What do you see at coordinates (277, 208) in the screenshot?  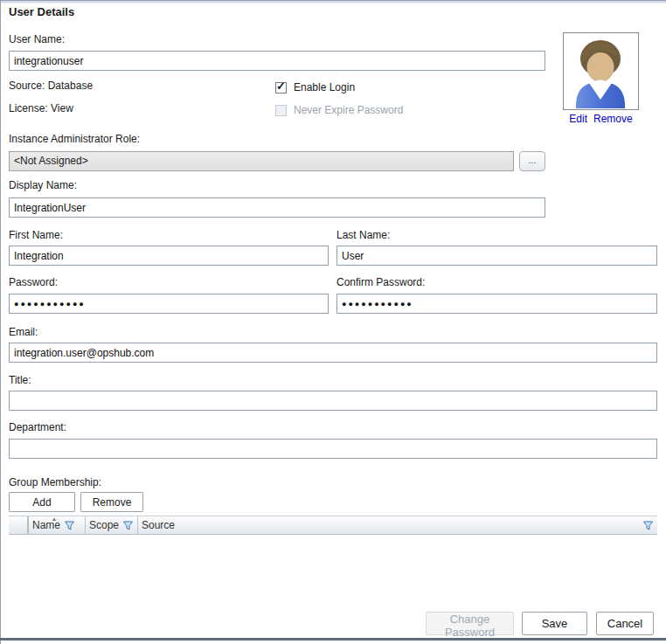 I see `display-name-input` at bounding box center [277, 208].